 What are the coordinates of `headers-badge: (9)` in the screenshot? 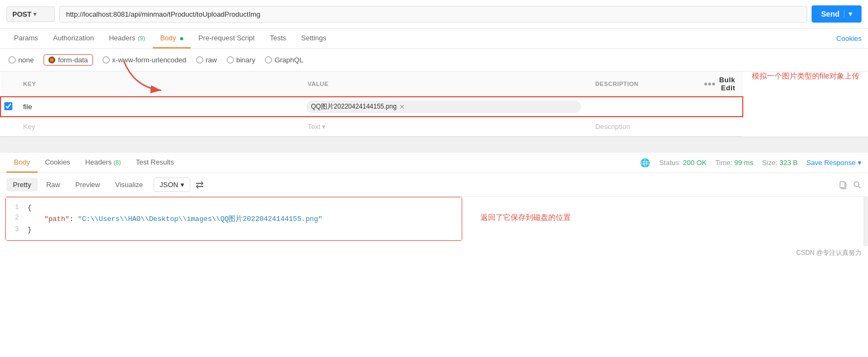 It's located at (141, 38).